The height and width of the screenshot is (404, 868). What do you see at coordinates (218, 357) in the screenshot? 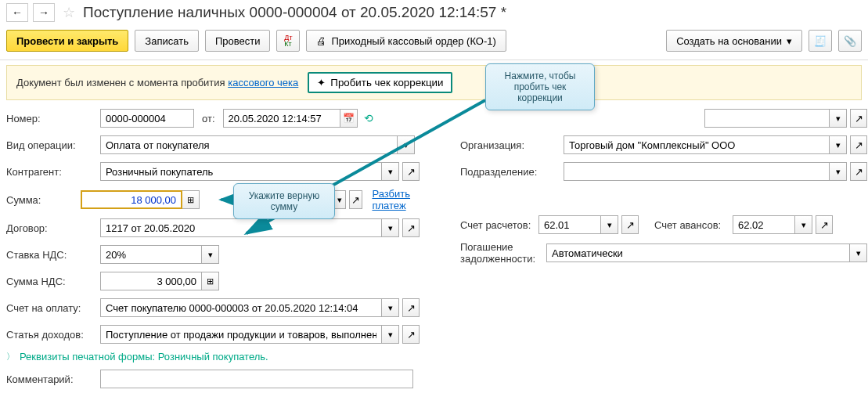
I see `print-requisites-toggle: 〉 Реквизиты печатной формы: Розничный по…` at bounding box center [218, 357].